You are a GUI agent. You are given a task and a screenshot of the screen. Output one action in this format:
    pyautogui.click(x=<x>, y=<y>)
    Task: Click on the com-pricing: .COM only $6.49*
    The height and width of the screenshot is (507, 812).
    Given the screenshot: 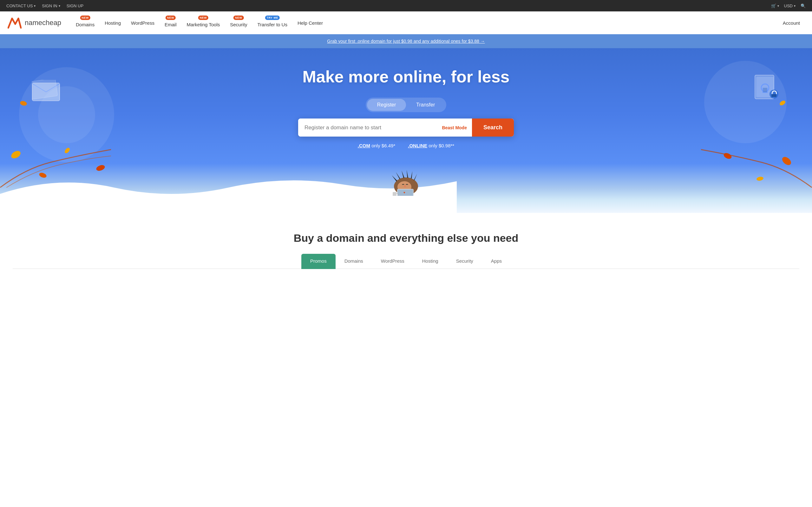 What is the action you would take?
    pyautogui.click(x=376, y=146)
    